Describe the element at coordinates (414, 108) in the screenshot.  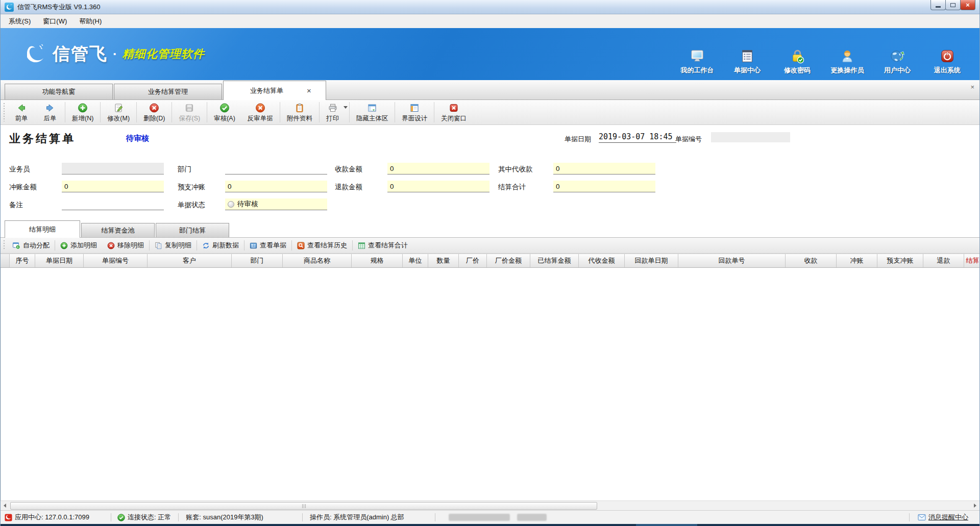
I see `ui-design-icon` at that location.